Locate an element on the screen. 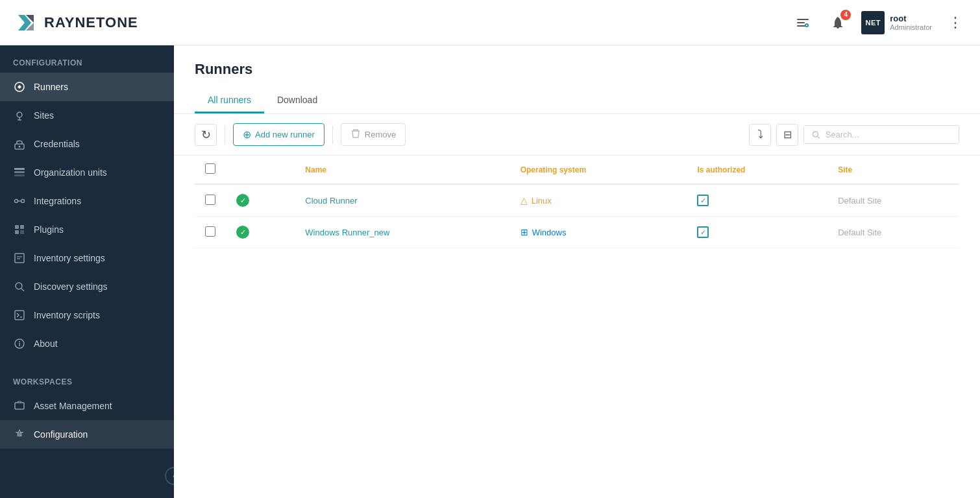 This screenshot has width=980, height=498. user-details: root Administrator is located at coordinates (911, 22).